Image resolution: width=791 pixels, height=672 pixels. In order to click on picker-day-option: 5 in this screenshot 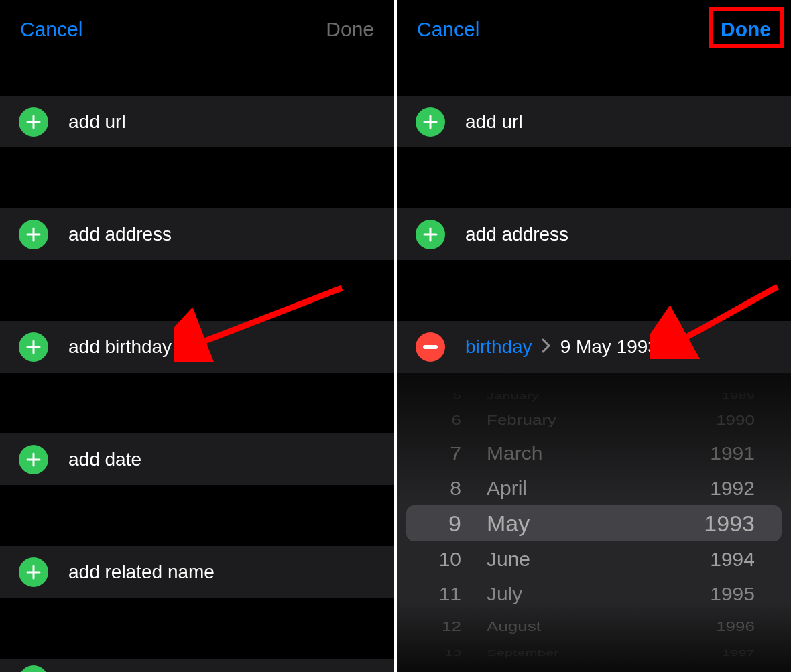, I will do `click(438, 396)`.